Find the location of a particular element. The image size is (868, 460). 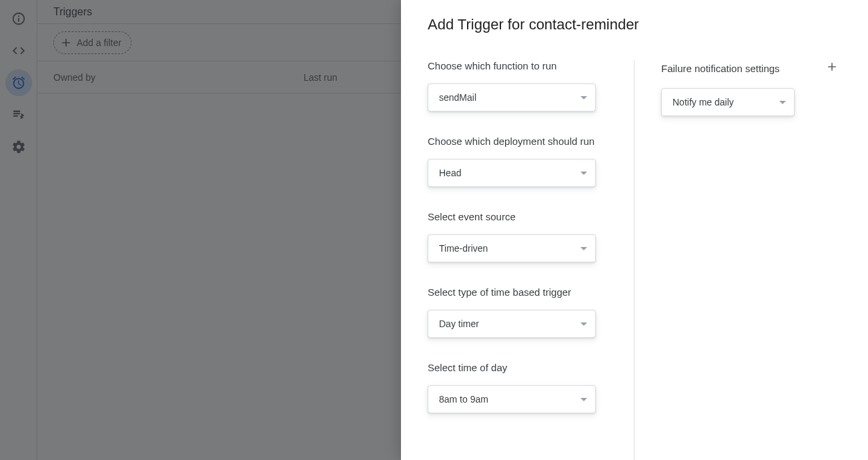

time-type-select: Day timer is located at coordinates (512, 324).